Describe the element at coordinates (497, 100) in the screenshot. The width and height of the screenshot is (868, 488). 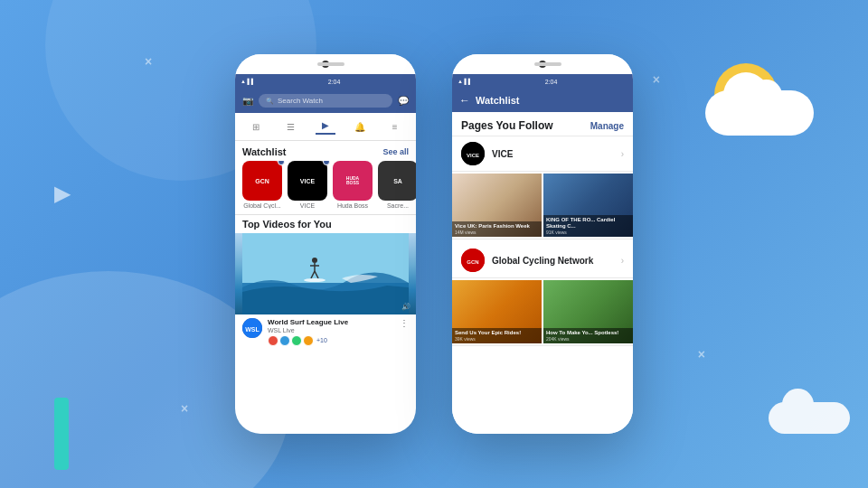
I see `watchlist-page-title: Watchlist` at that location.